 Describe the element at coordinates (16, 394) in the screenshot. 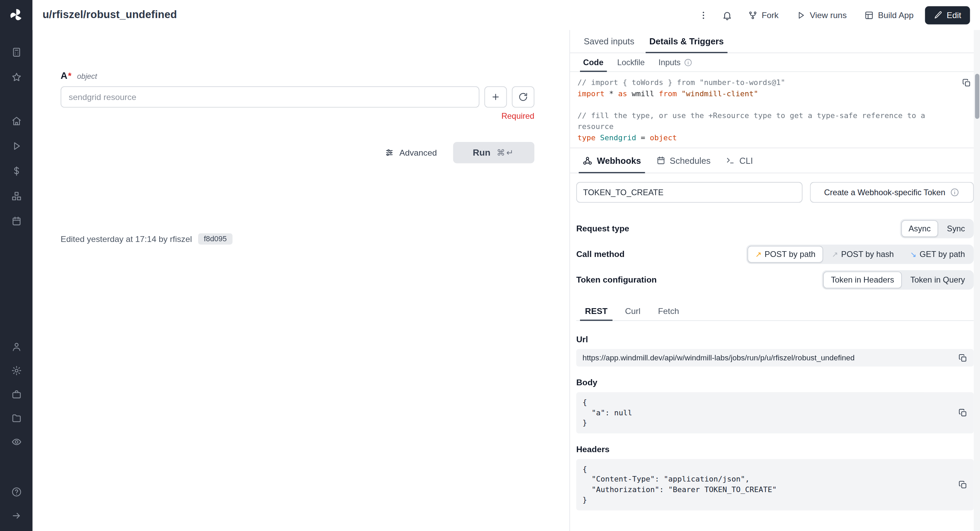

I see `workers-icon` at that location.